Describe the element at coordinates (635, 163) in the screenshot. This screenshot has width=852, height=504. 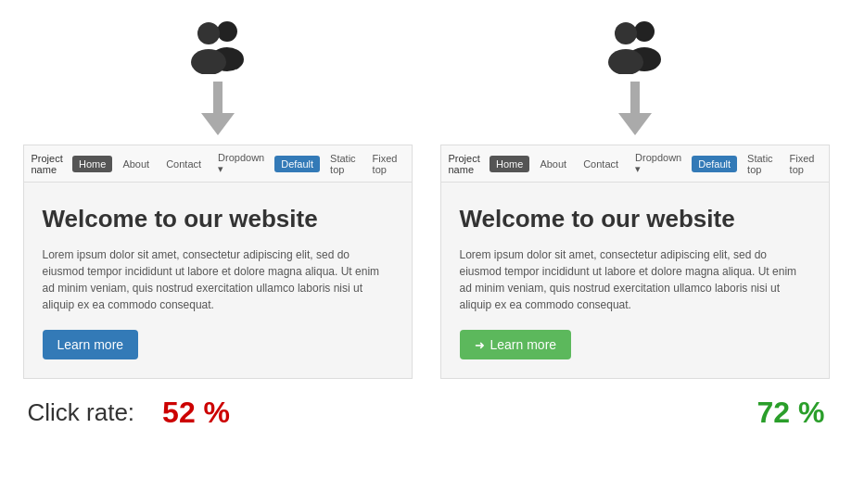
I see `navbar-b: Project name Home About Contact Dropdown…` at that location.